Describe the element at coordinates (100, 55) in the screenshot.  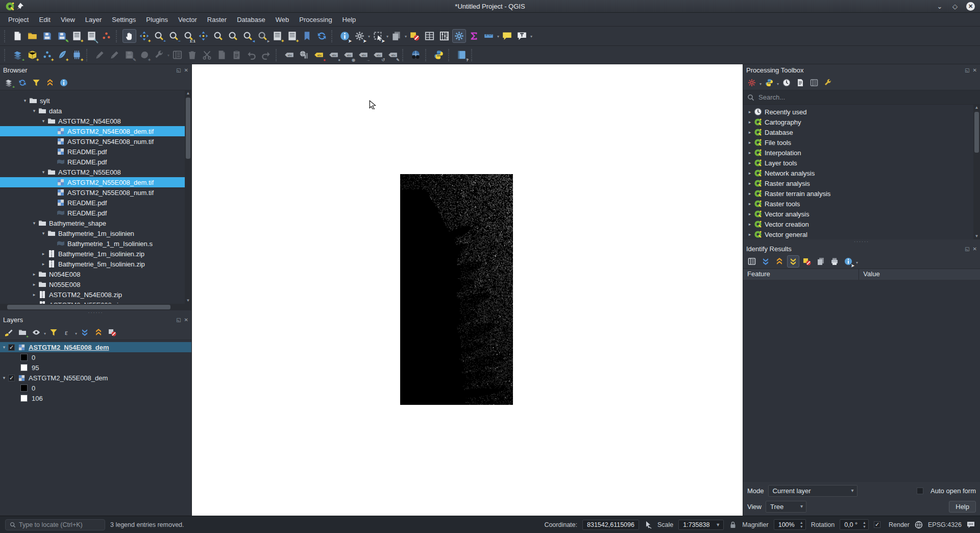
I see `toggle-editing-button` at that location.